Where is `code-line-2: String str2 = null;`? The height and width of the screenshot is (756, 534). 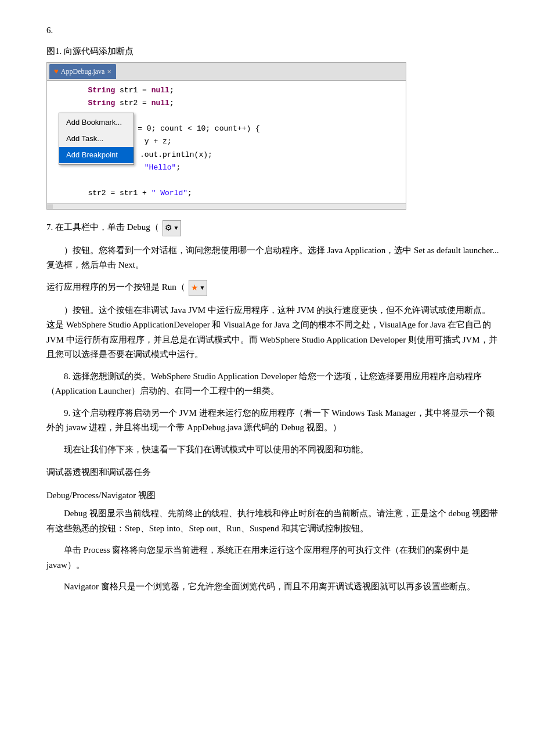 code-line-2: String str2 = null; is located at coordinates (226, 103).